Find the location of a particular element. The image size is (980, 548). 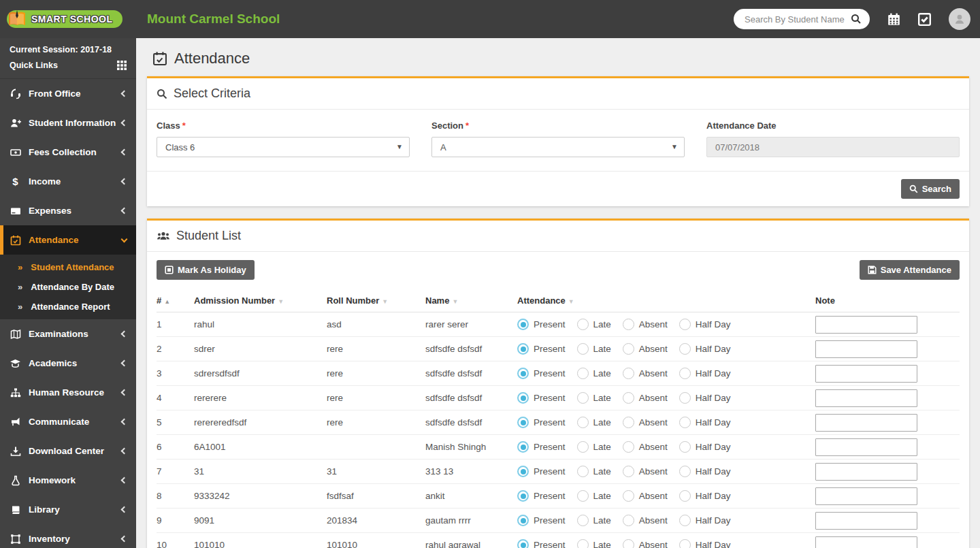

mark-as-holiday-button: Mark As Holiday is located at coordinates (206, 270).